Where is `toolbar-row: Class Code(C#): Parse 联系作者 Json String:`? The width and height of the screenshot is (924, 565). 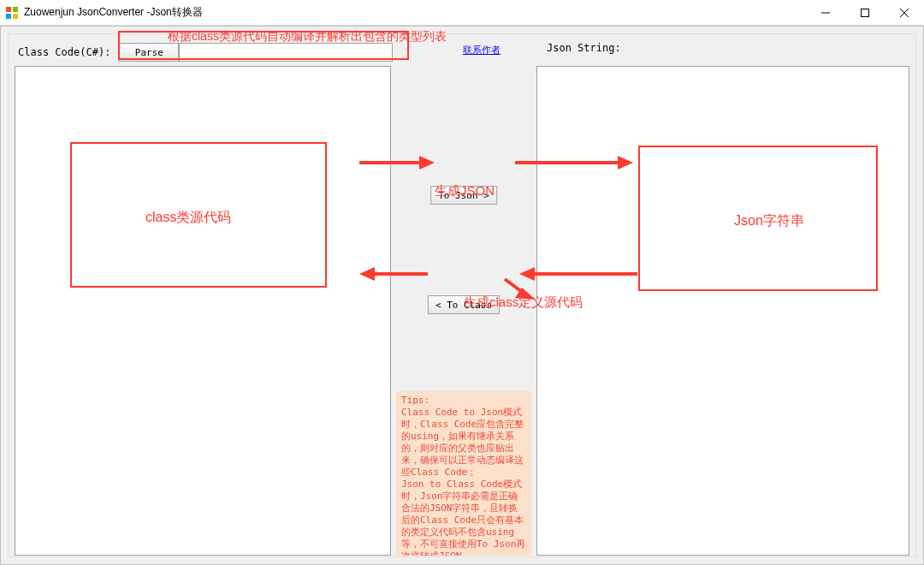 toolbar-row: Class Code(C#): Parse 联系作者 Json String: is located at coordinates (462, 52).